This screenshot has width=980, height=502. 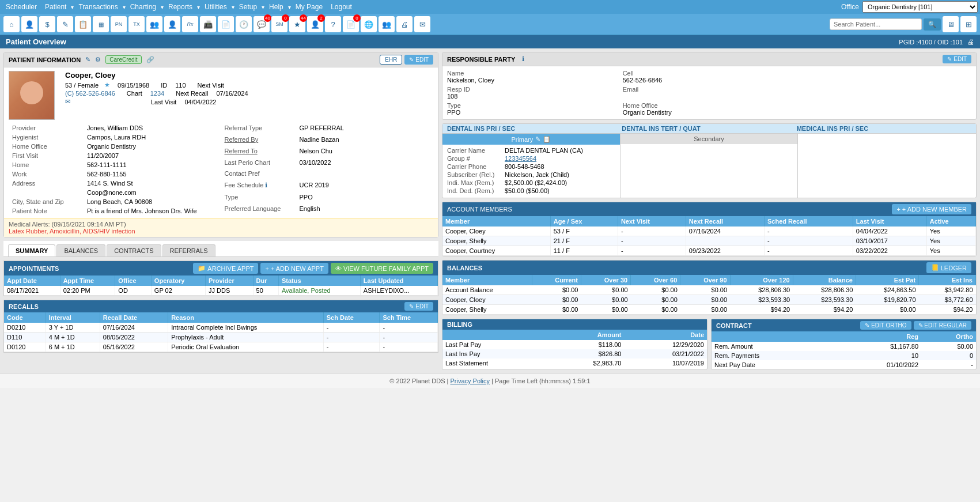 I want to click on search-input, so click(x=876, y=24).